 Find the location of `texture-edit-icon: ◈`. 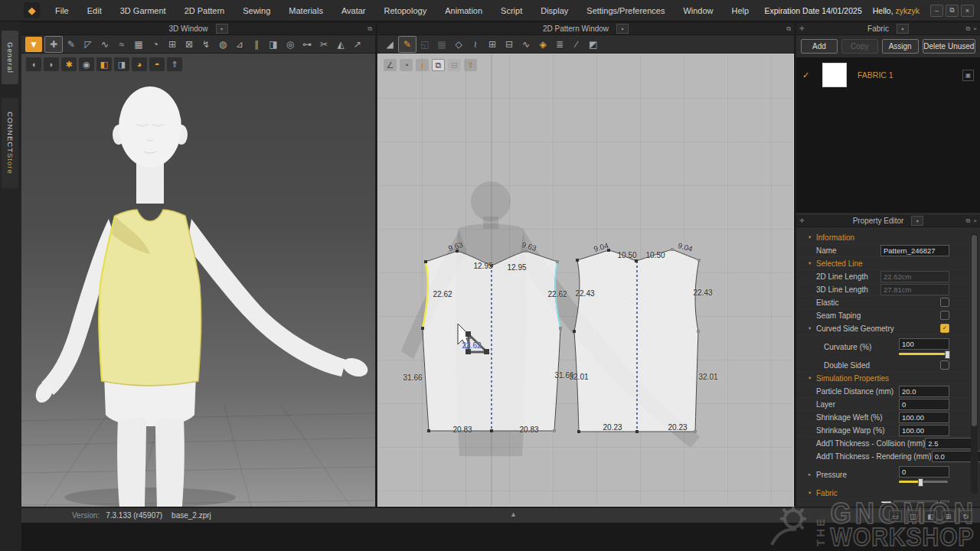

texture-edit-icon: ◈ is located at coordinates (543, 44).